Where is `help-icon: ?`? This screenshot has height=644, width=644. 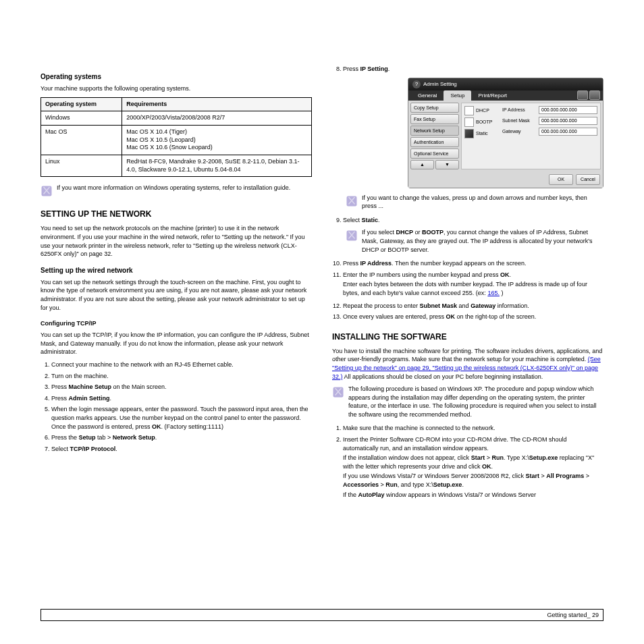
help-icon: ? is located at coordinates (417, 84).